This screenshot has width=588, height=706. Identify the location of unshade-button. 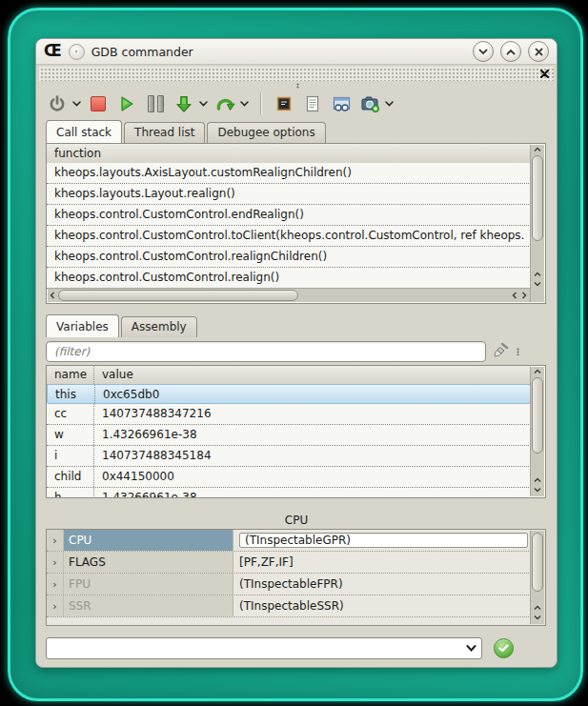
(511, 51).